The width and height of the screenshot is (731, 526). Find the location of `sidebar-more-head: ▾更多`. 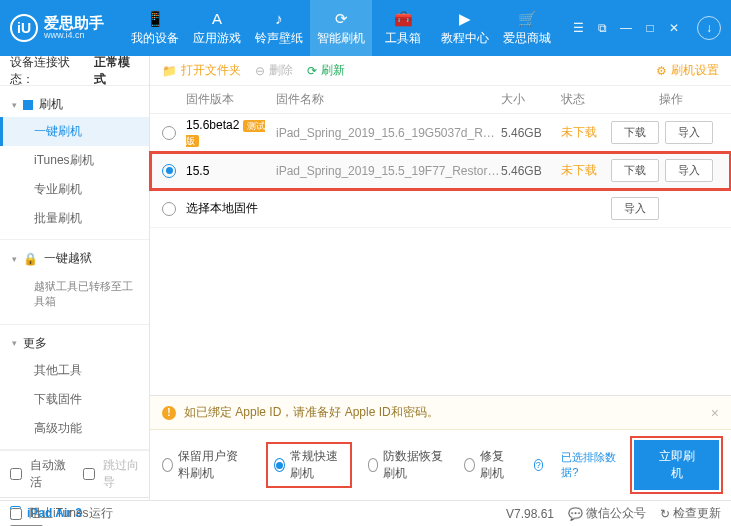

sidebar-more-head: ▾更多 is located at coordinates (74, 344).